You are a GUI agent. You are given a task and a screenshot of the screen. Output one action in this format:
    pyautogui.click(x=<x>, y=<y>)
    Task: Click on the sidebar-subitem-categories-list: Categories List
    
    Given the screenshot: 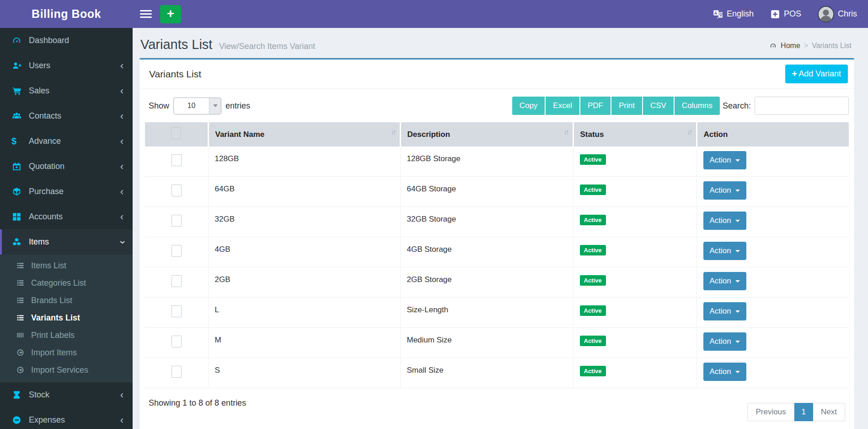 What is the action you would take?
    pyautogui.click(x=66, y=283)
    